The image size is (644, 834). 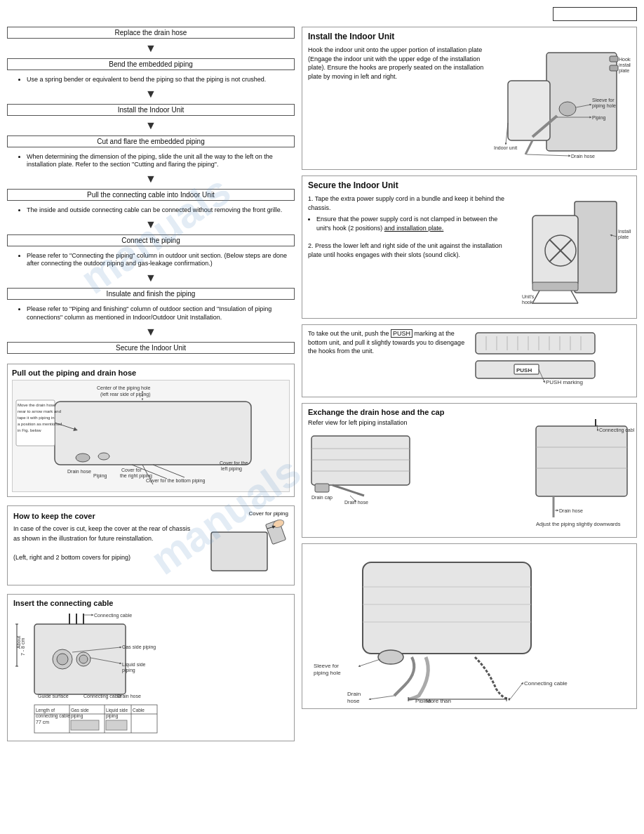 I want to click on connect-bullet-1: Please refer to "Connecting the piping" …, so click(x=161, y=260).